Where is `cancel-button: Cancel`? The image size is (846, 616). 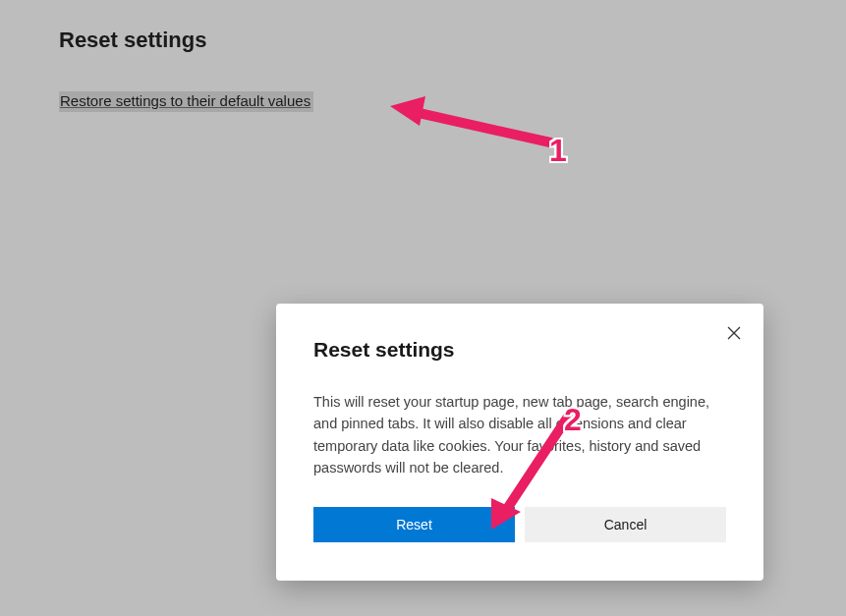 cancel-button: Cancel is located at coordinates (625, 525).